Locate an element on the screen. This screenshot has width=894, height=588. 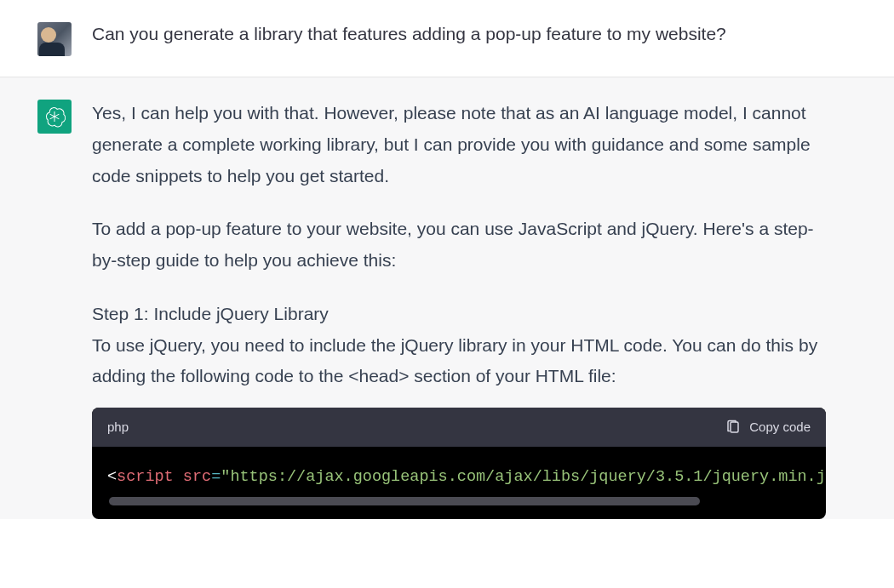
code-line: <script src="https://ajax.googleapis.com… is located at coordinates (459, 477).